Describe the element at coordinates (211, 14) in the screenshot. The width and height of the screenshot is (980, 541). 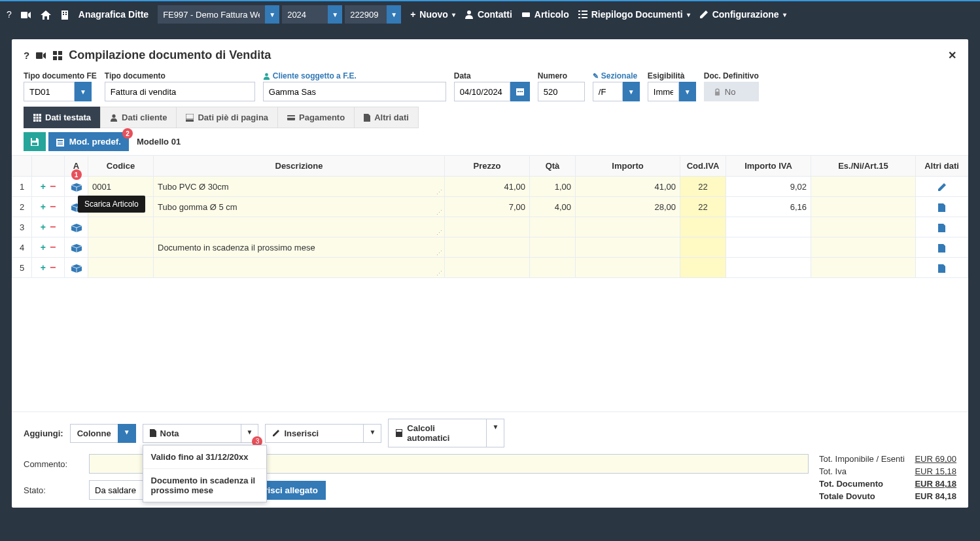
I see `company-input` at that location.